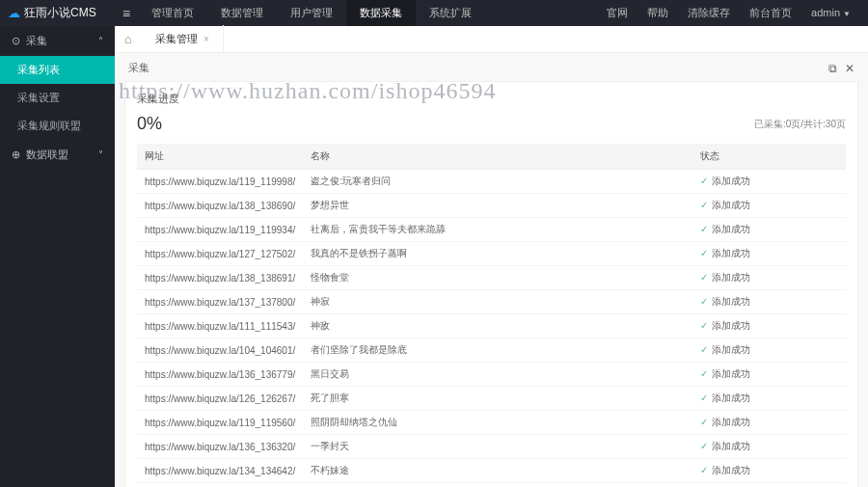 This screenshot has height=487, width=868. Describe the element at coordinates (492, 278) in the screenshot. I see `table-row: https://www.biquzw.la/138_138691/怪物食堂✓添加…` at that location.